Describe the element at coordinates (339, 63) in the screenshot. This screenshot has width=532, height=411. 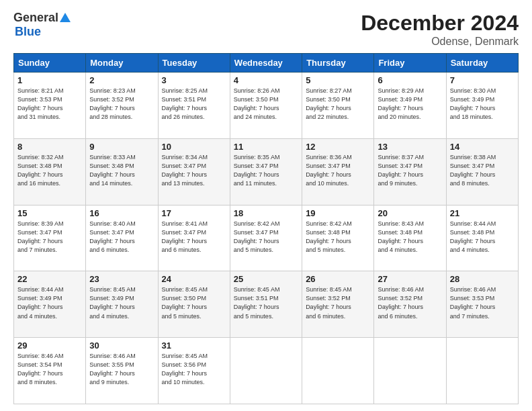
I see `col-thursday: Thursday` at that location.